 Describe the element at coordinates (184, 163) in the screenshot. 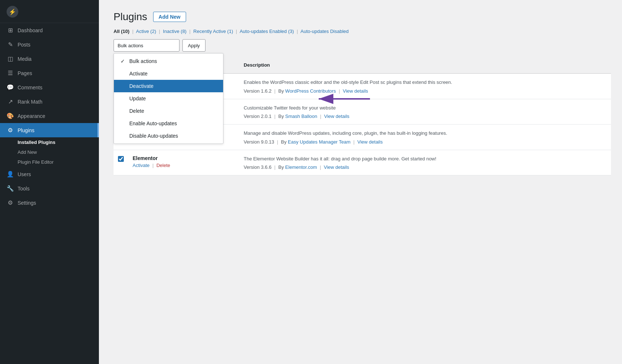

I see `plugin-info-cell: Elementor Activate | Delete` at that location.